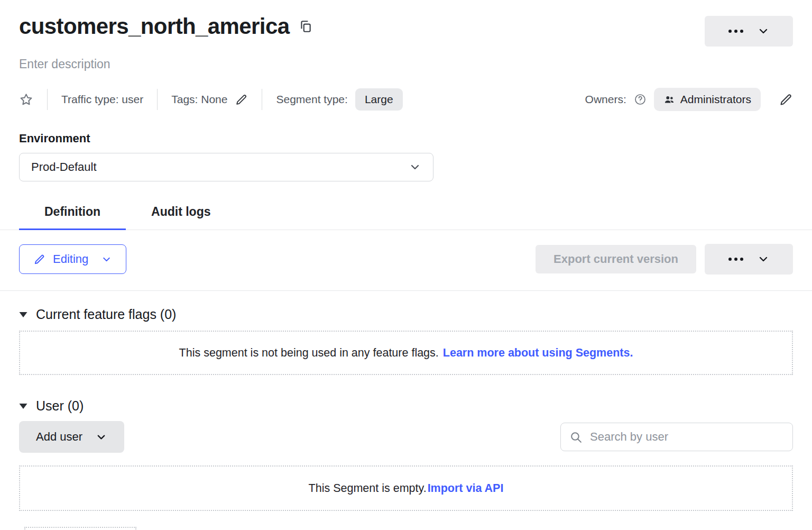  What do you see at coordinates (406, 488) in the screenshot?
I see `user-empty-state: This Segment is empty. Import via API` at bounding box center [406, 488].